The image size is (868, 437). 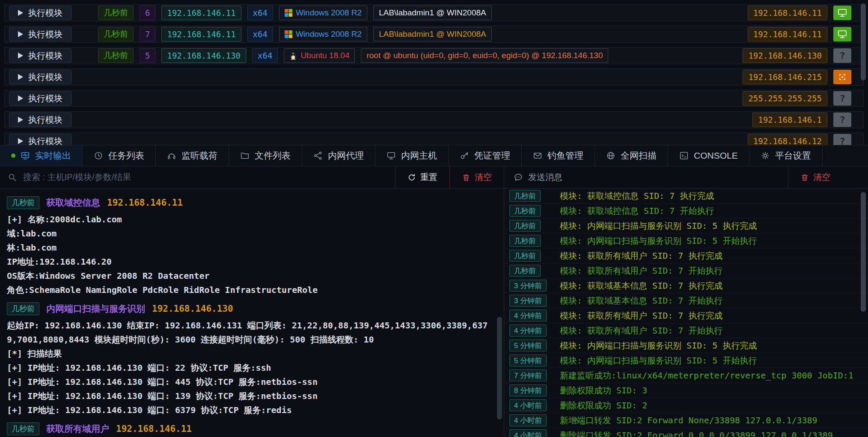 What do you see at coordinates (641, 271) in the screenshot?
I see `message-text: 模块: 获取所有域用户 SID: 7 开始执行` at bounding box center [641, 271].